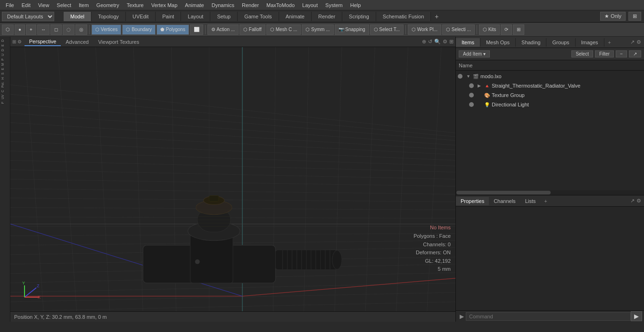  Describe the element at coordinates (424, 30) in the screenshot. I see `tool-workplane: ⬡ Work Pl...` at that location.